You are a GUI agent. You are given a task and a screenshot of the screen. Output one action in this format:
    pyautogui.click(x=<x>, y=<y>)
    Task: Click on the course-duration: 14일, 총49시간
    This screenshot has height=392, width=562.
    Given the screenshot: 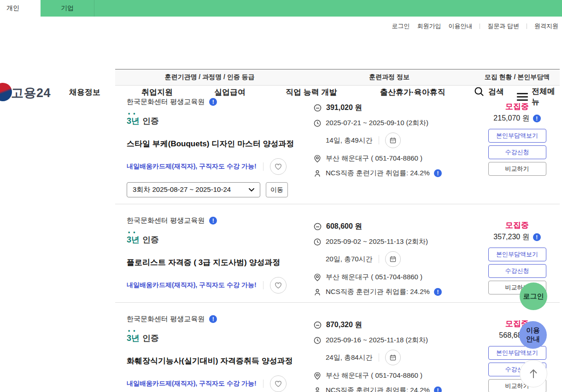 What is the action you would take?
    pyautogui.click(x=349, y=141)
    